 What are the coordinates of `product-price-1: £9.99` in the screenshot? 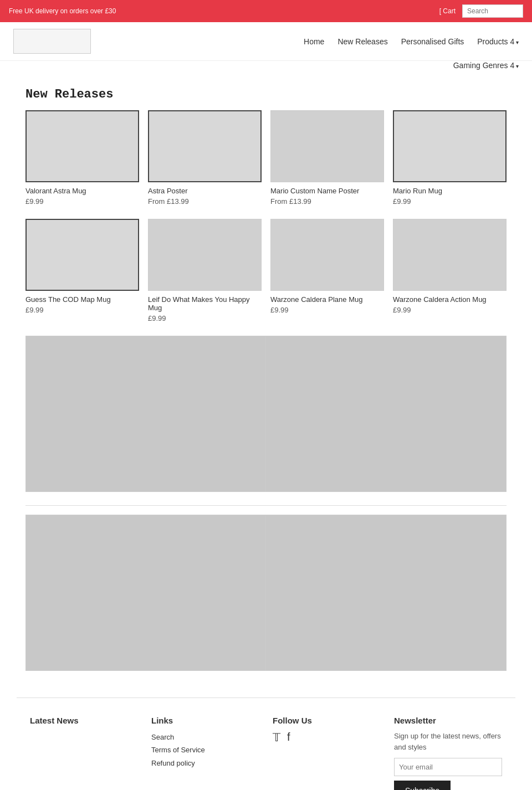 It's located at (82, 202).